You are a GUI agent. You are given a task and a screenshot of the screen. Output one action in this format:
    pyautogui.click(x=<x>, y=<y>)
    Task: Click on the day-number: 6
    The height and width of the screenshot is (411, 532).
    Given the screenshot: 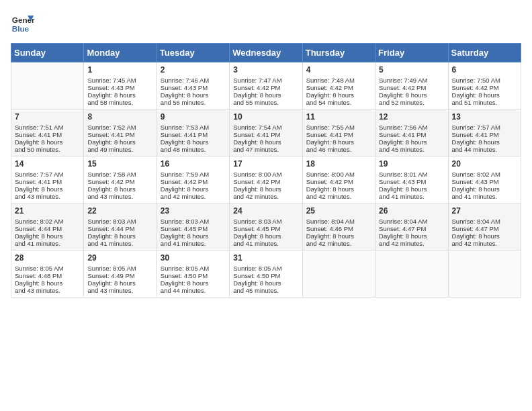 What is the action you would take?
    pyautogui.click(x=485, y=70)
    